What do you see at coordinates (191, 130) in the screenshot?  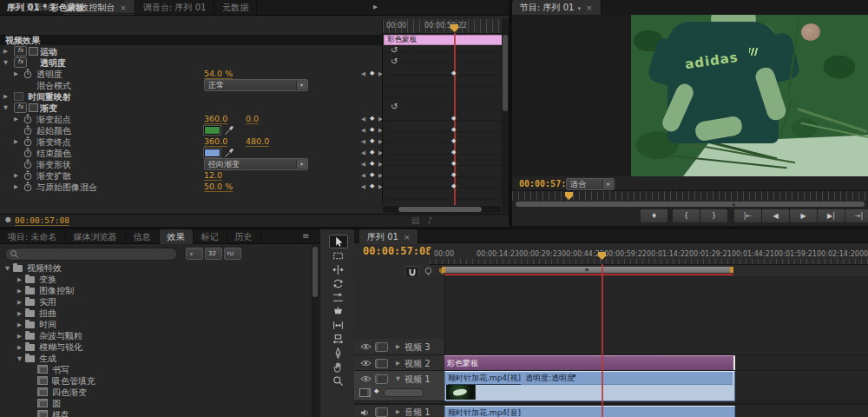 I see `ec-row-start-color: 起始颜色 ◀ ◆ ▶` at bounding box center [191, 130].